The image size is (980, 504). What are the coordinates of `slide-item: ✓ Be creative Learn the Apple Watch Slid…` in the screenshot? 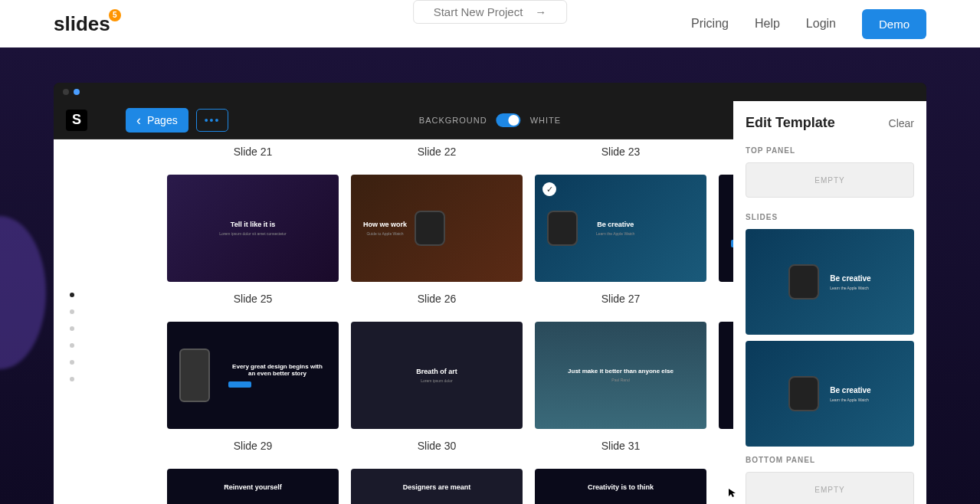 It's located at (621, 240).